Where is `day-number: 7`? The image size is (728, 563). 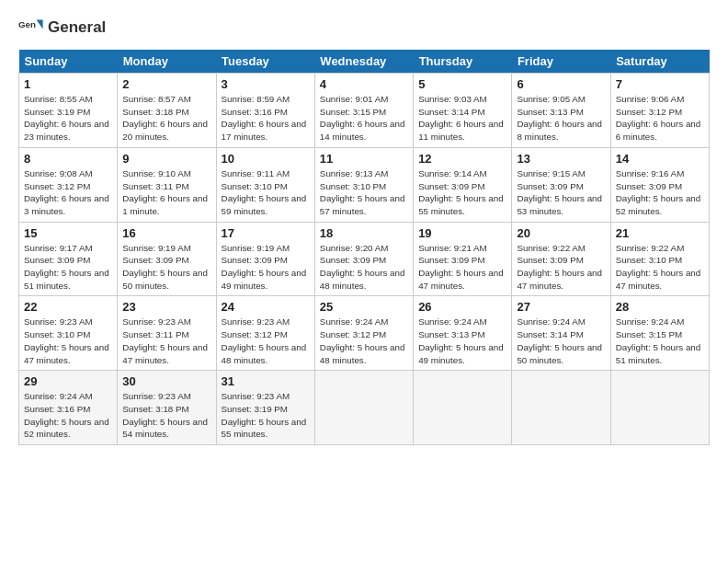 day-number: 7 is located at coordinates (660, 85).